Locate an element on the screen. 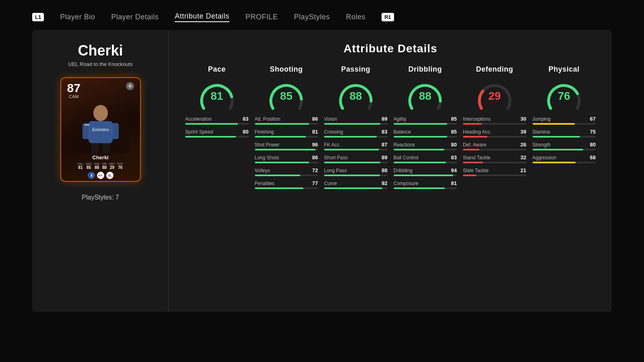 This screenshot has width=644, height=362. category-title-passing: Passing is located at coordinates (356, 69).